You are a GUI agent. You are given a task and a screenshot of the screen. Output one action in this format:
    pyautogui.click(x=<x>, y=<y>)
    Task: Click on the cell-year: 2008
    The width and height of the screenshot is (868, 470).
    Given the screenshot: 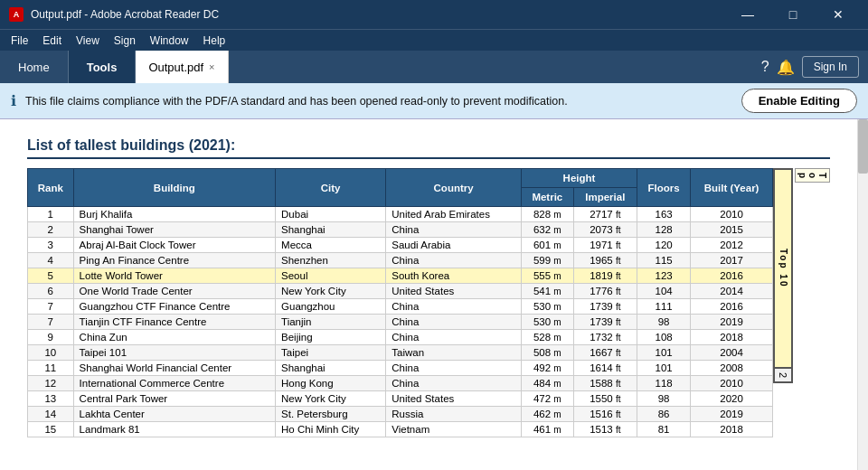 What is the action you would take?
    pyautogui.click(x=732, y=369)
    